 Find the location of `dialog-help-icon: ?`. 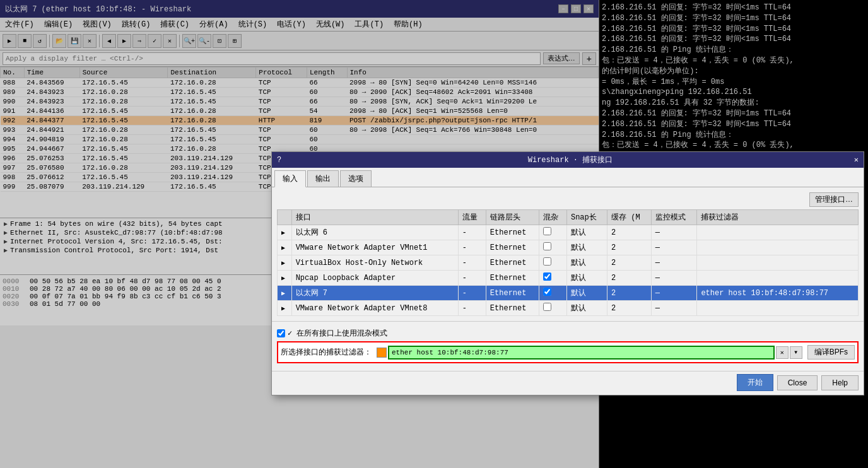

dialog-help-icon: ? is located at coordinates (279, 160).